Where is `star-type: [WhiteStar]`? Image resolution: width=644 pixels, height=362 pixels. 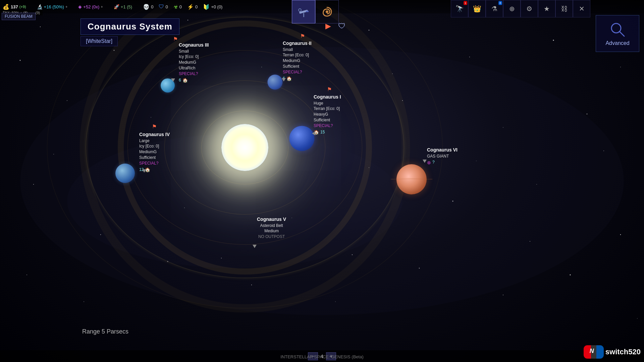 star-type: [WhiteStar] is located at coordinates (99, 41).